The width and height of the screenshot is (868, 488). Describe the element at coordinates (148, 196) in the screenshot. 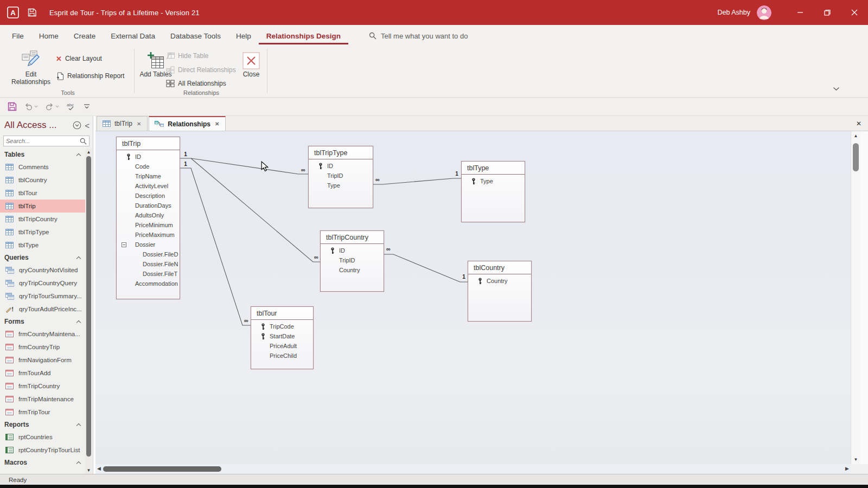

I see `er-field-description: Description` at that location.